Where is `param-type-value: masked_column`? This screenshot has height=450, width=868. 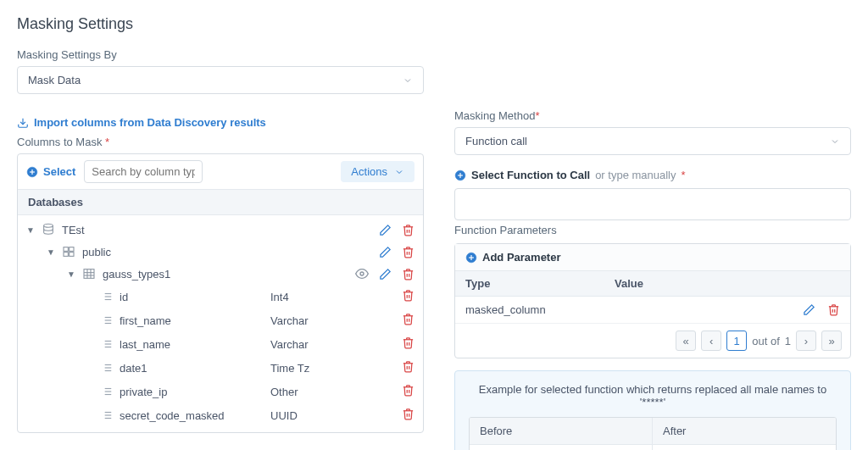
param-type-value: masked_column is located at coordinates (540, 310).